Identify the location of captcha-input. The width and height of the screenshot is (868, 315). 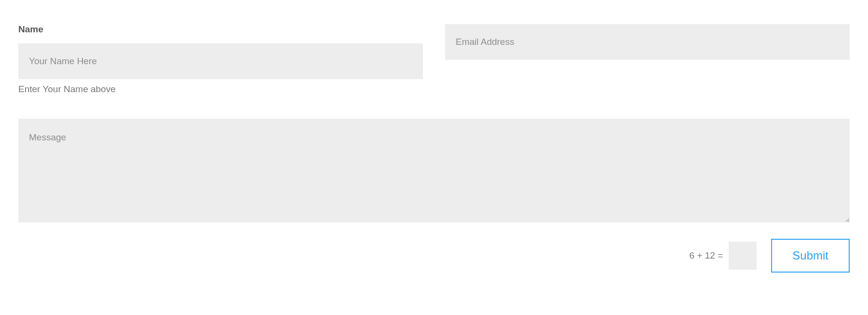
(743, 256).